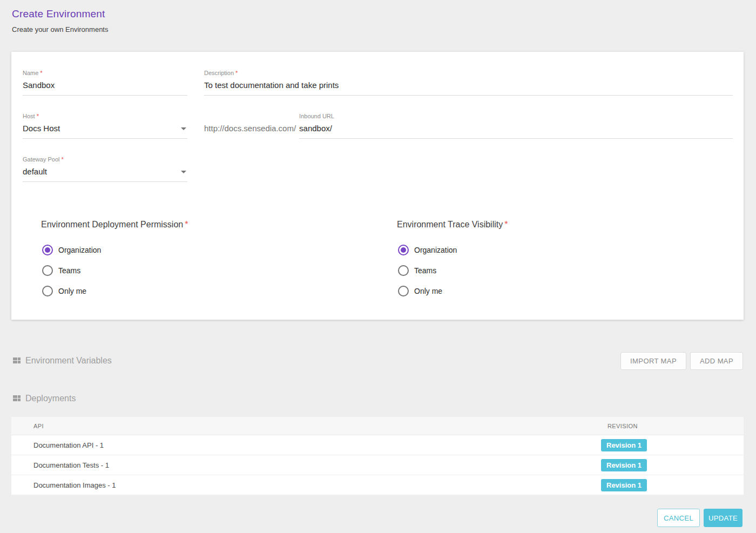 Image resolution: width=756 pixels, height=533 pixels. What do you see at coordinates (306, 465) in the screenshot?
I see `api-name-cell: Documentation Tests - 1` at bounding box center [306, 465].